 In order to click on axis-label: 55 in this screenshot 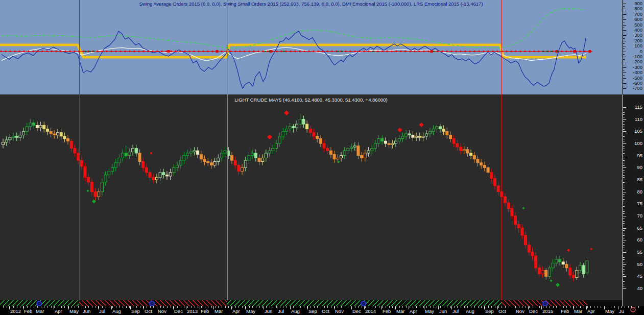, I will do `click(634, 252)`.